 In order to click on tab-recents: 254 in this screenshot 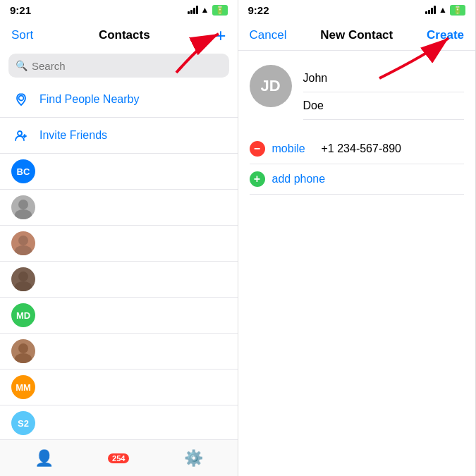, I will do `click(118, 458)`.